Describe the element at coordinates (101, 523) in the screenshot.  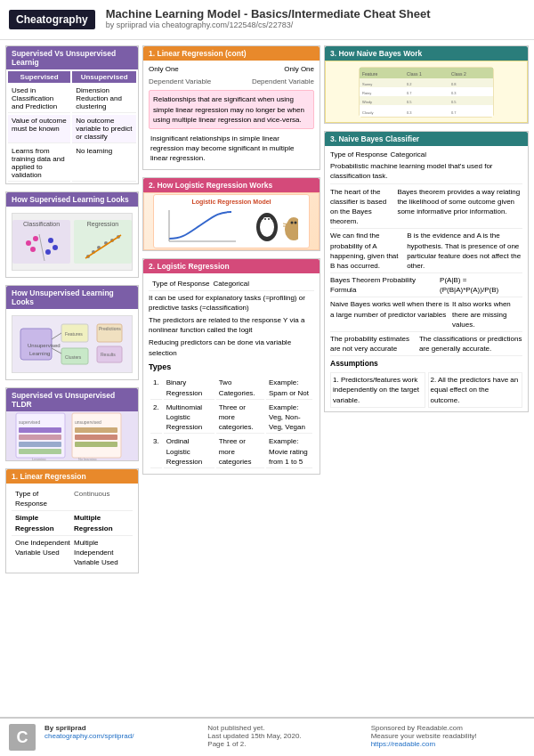
I see `lr-multiple-label: Multiple Regression` at that location.